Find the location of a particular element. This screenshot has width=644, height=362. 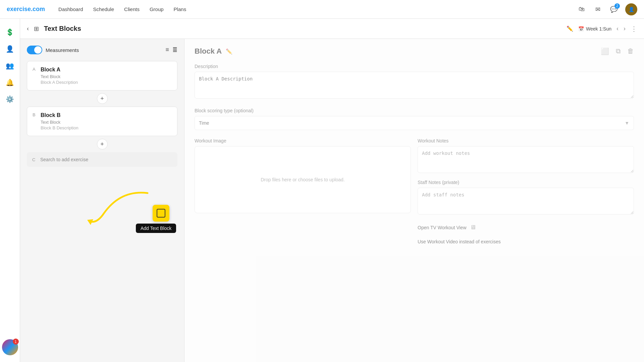

sub-header: ‹ ⊞ Text Blocks ✏️ 📅 Week 1:Sun ‹ › ⋮ is located at coordinates (332, 29).